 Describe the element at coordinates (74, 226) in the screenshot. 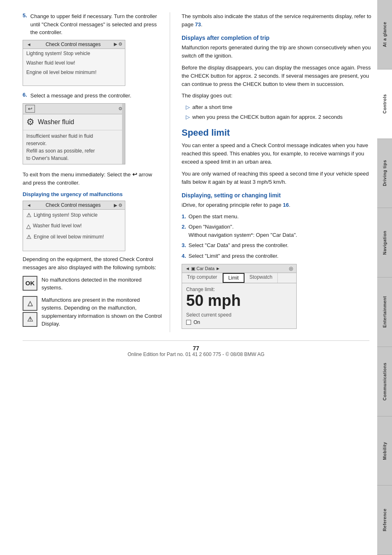

I see `control-box-2: ◄ Check Control messages ▶ ⚙ ⚠ Lighting …` at that location.